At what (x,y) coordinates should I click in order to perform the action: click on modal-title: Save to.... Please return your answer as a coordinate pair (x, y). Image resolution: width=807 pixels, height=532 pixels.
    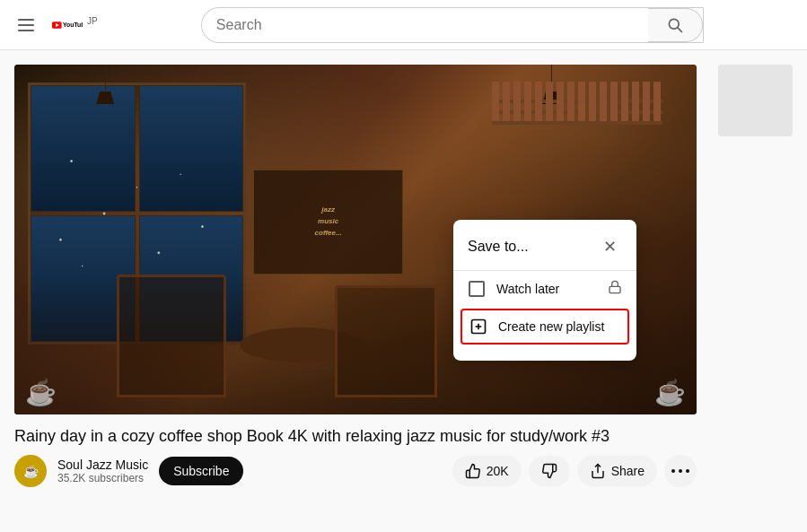
    Looking at the image, I should click on (498, 247).